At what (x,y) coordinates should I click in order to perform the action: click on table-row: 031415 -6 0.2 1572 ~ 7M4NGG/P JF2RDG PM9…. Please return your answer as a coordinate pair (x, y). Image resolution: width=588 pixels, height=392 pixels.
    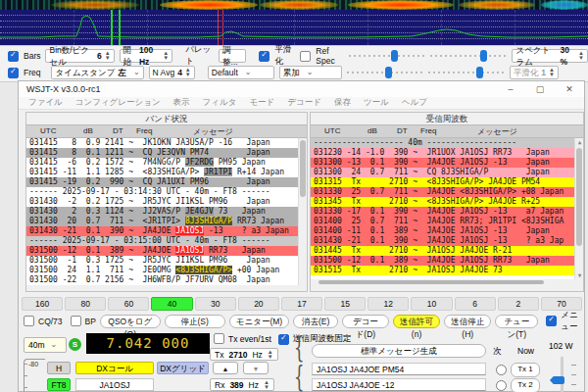
    Looking at the image, I should click on (167, 163).